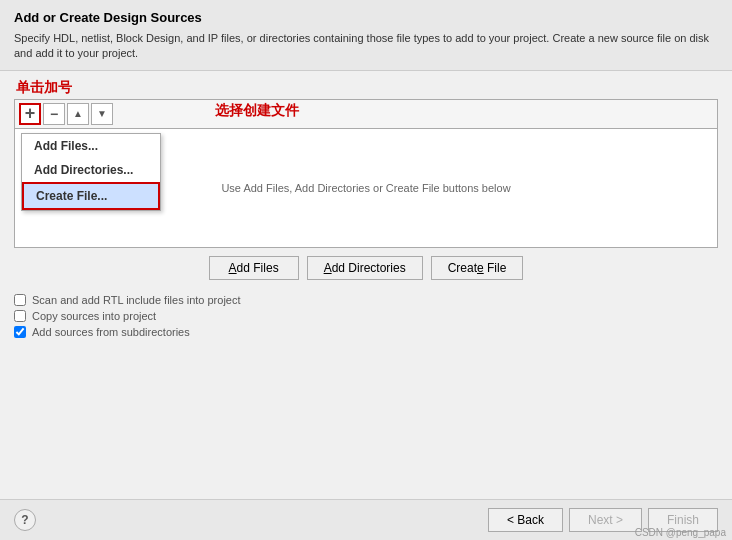  Describe the element at coordinates (20, 300) in the screenshot. I see `scan-rtl-checkbox` at that location.